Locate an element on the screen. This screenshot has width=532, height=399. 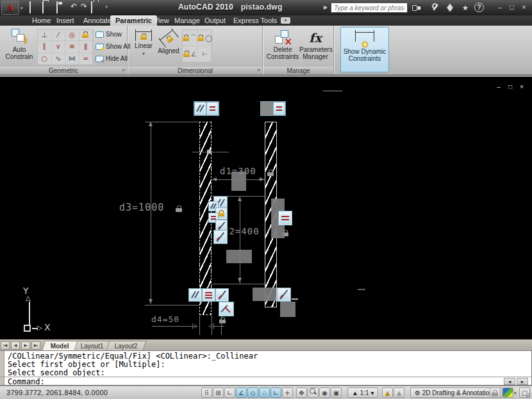
dynamic-input-toggle: + is located at coordinates (287, 393).